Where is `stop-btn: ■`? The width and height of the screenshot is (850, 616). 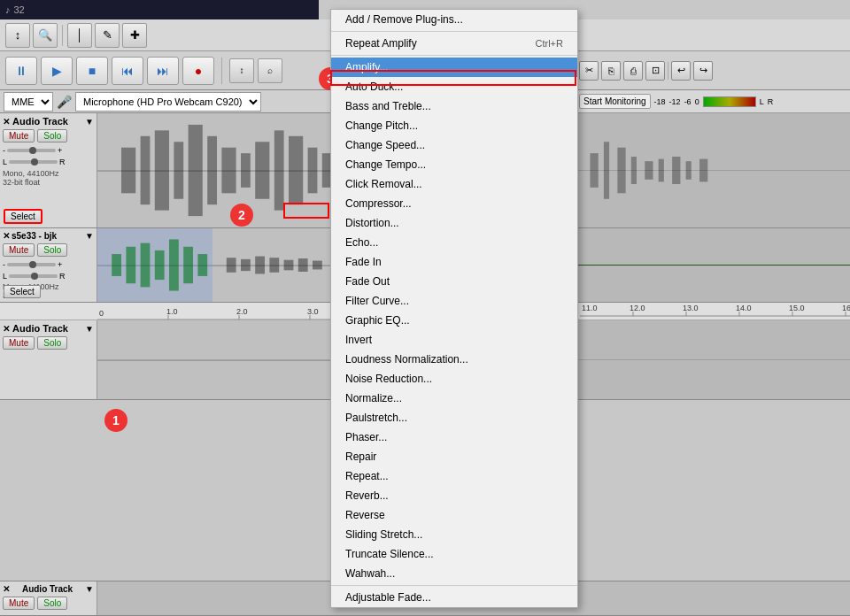
stop-btn: ■ is located at coordinates (92, 71).